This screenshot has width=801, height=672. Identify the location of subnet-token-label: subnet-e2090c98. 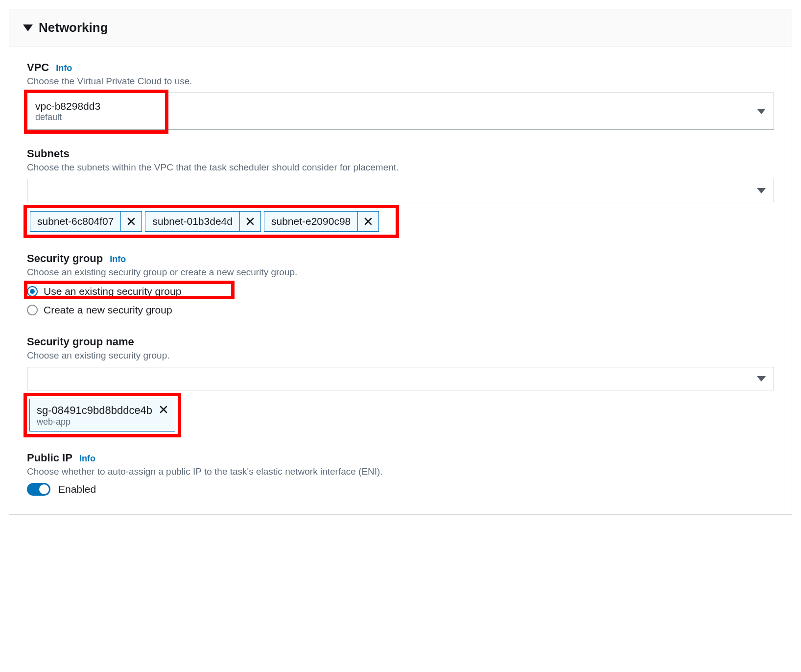
(310, 221).